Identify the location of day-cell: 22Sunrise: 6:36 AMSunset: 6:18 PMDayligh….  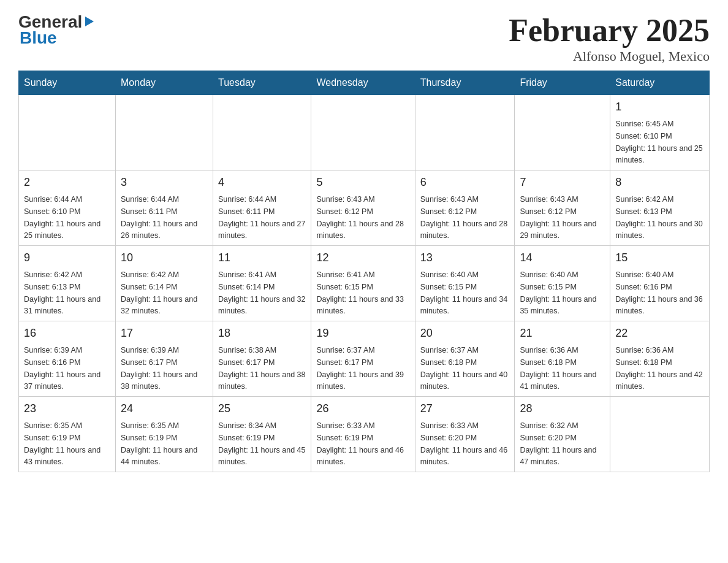
(660, 359).